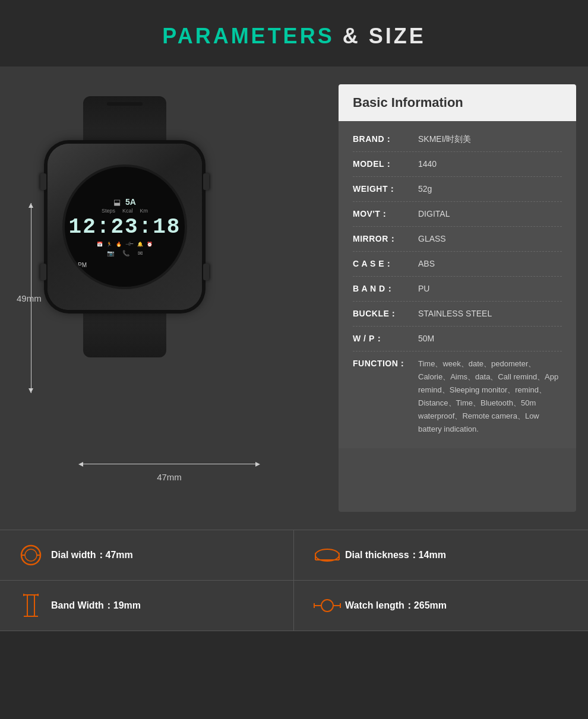 This screenshot has width=588, height=719. What do you see at coordinates (140, 245) in the screenshot?
I see `bell-icon: 🔔` at bounding box center [140, 245].